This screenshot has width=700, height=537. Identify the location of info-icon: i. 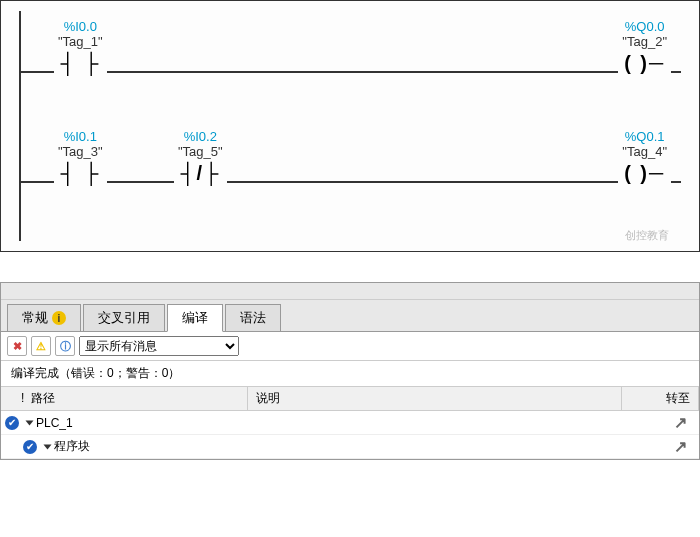
(59, 318).